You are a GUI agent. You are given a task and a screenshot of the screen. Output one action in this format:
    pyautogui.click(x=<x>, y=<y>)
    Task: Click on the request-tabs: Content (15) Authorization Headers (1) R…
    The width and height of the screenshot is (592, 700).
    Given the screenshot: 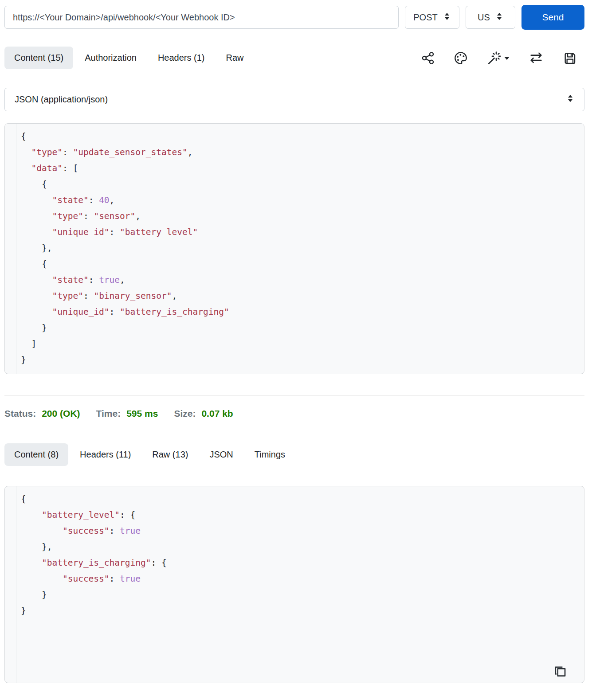 What is the action you would take?
    pyautogui.click(x=129, y=58)
    